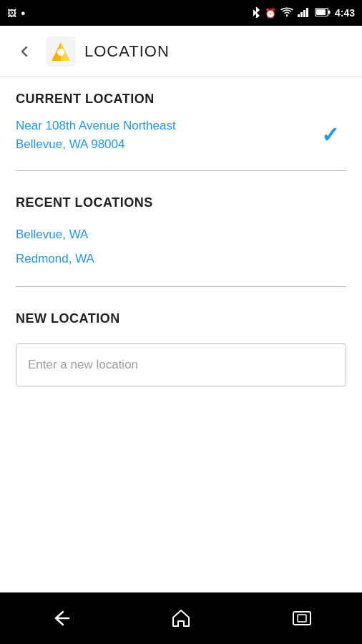 Image resolution: width=362 pixels, height=644 pixels. Describe the element at coordinates (60, 618) in the screenshot. I see `nav-back-button` at that location.